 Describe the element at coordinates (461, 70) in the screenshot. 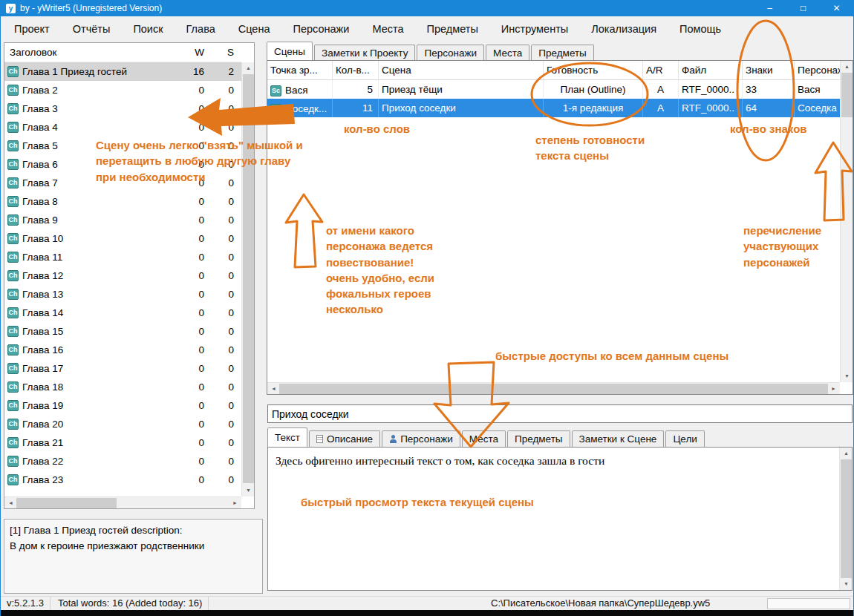

I see `scene-column-header: Сцена` at that location.